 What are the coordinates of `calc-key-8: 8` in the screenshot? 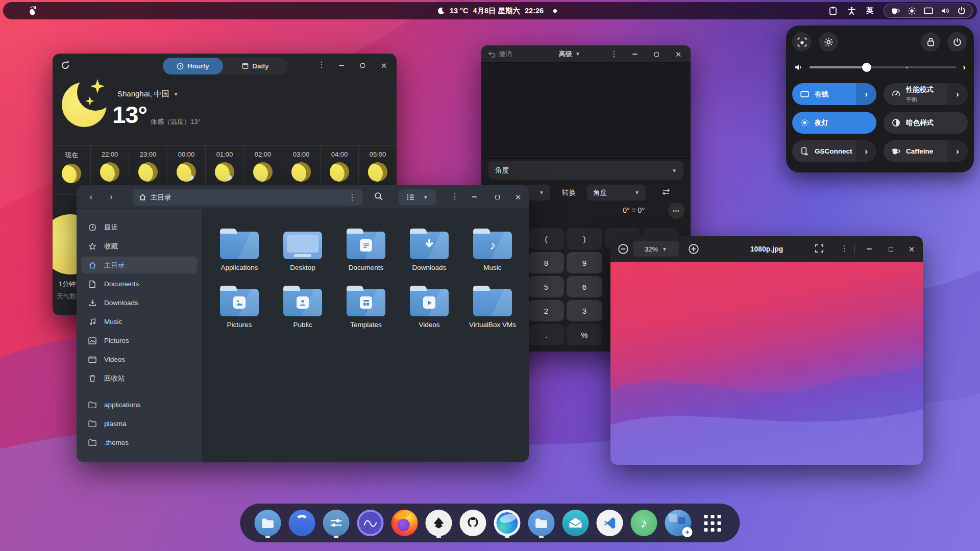 It's located at (546, 263).